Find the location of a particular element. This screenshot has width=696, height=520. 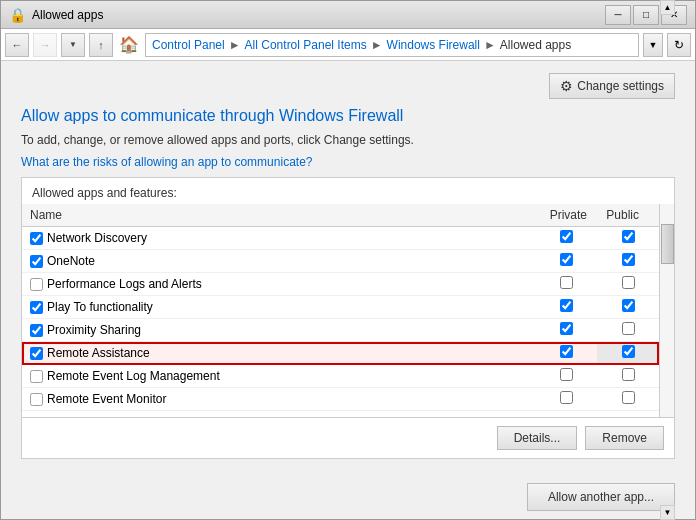

app-name-cell: Remote Assistance is located at coordinates (279, 354).